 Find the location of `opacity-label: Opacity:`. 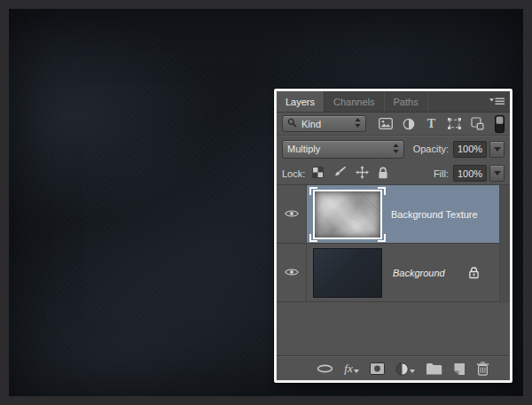

opacity-label: Opacity: is located at coordinates (431, 149).